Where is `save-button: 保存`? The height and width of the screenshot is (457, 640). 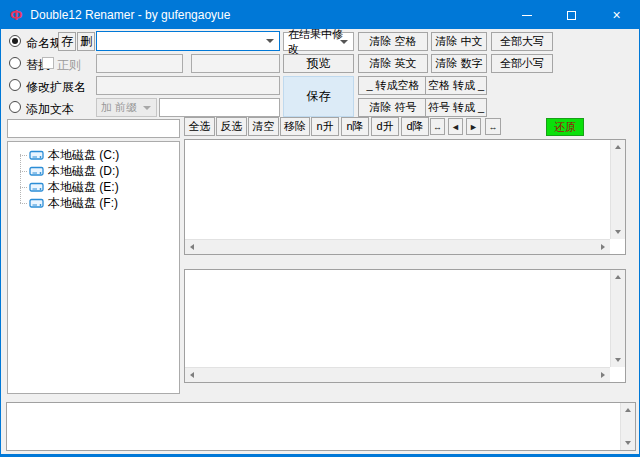 save-button: 保存 is located at coordinates (318, 96).